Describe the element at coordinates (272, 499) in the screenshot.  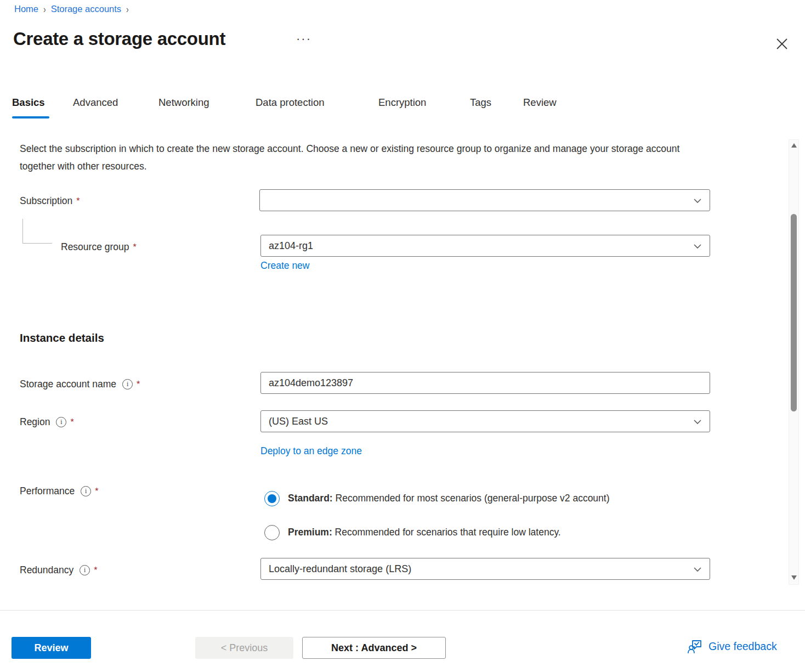
I see `radio-selected-icon` at that location.